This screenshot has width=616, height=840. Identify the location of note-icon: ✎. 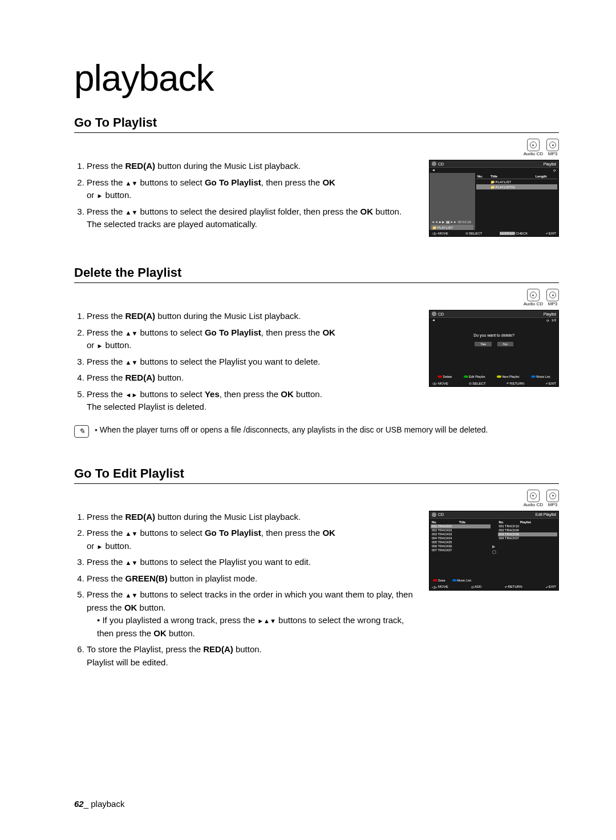
(82, 431).